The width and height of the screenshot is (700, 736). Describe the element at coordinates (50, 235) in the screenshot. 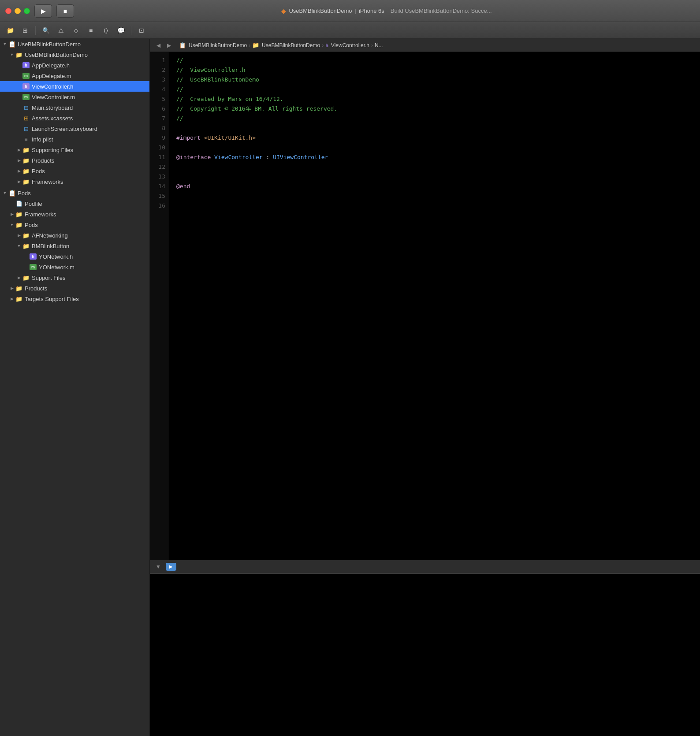

I see `sidebar-label: AFNetworking` at that location.